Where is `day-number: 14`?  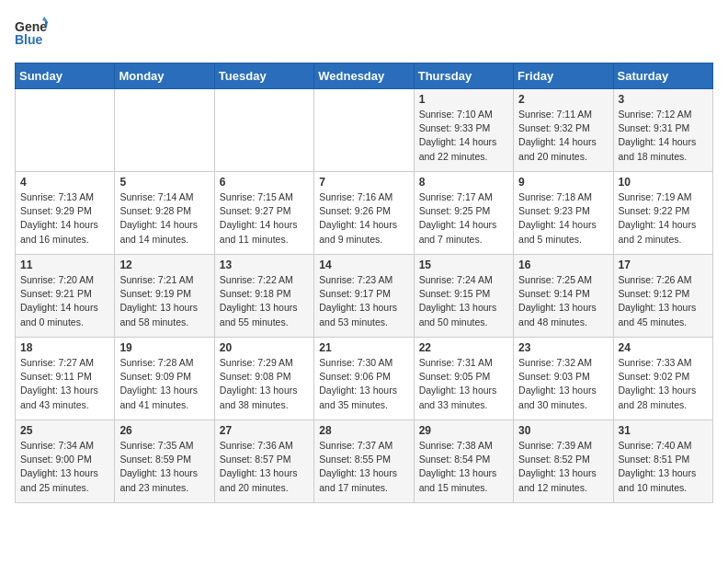 day-number: 14 is located at coordinates (364, 265).